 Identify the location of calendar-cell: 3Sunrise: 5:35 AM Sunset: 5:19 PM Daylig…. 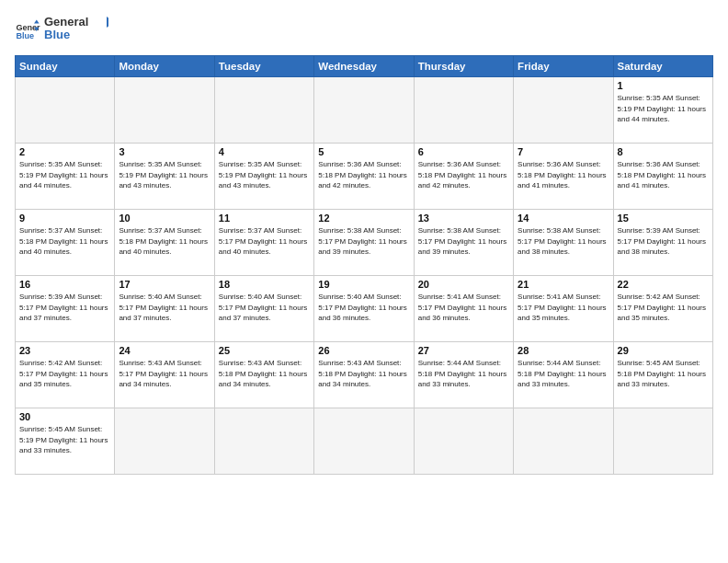
(165, 177).